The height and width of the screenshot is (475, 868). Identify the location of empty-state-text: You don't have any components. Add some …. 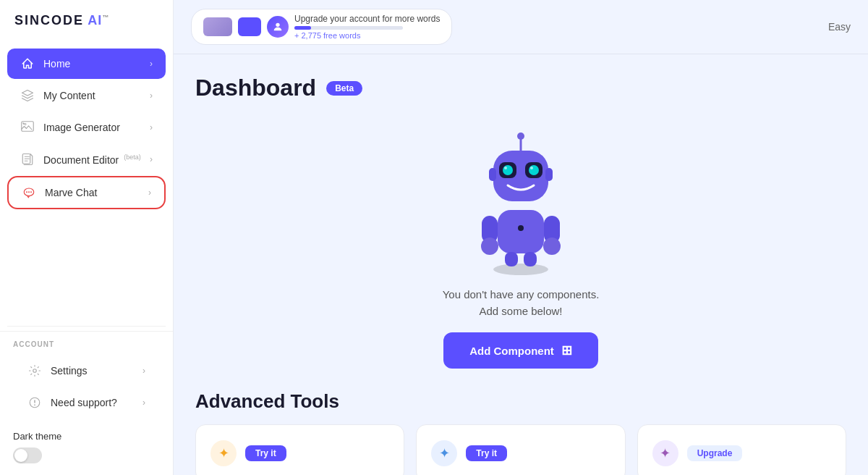
(521, 303).